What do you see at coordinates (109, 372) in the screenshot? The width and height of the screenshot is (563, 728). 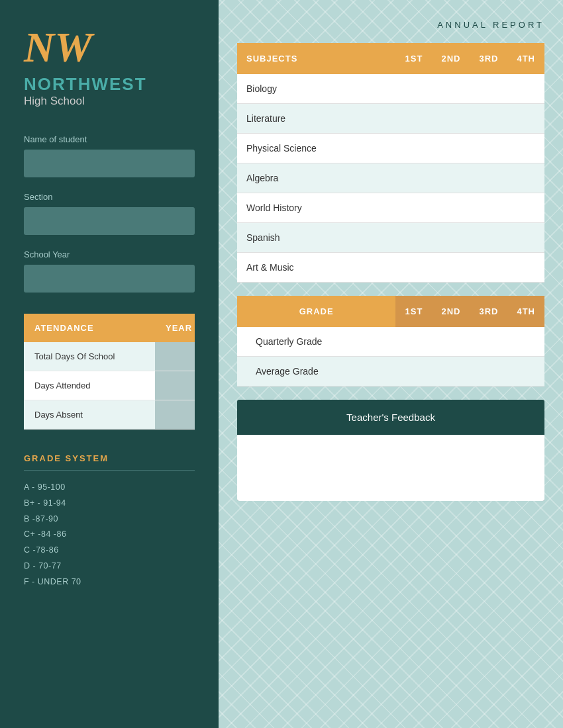 I see `attendance-section: ATENDANCE Year Total Days Of School Days…` at bounding box center [109, 372].